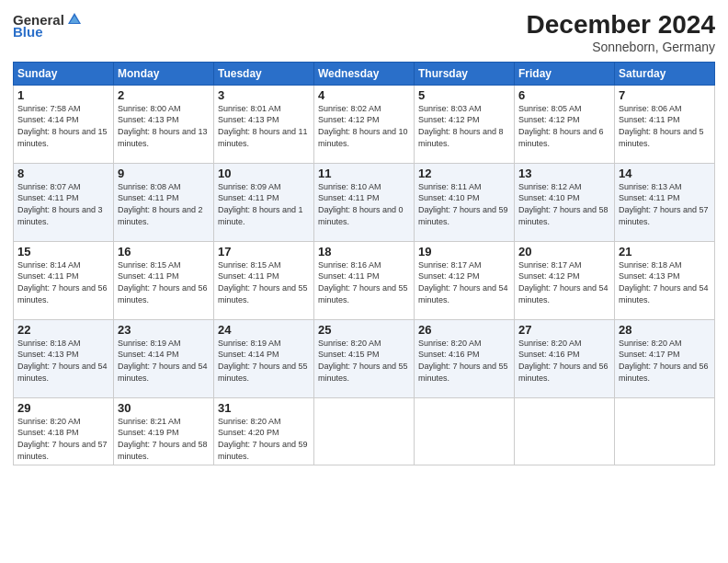  What do you see at coordinates (48, 26) in the screenshot?
I see `logo: General Blue` at bounding box center [48, 26].